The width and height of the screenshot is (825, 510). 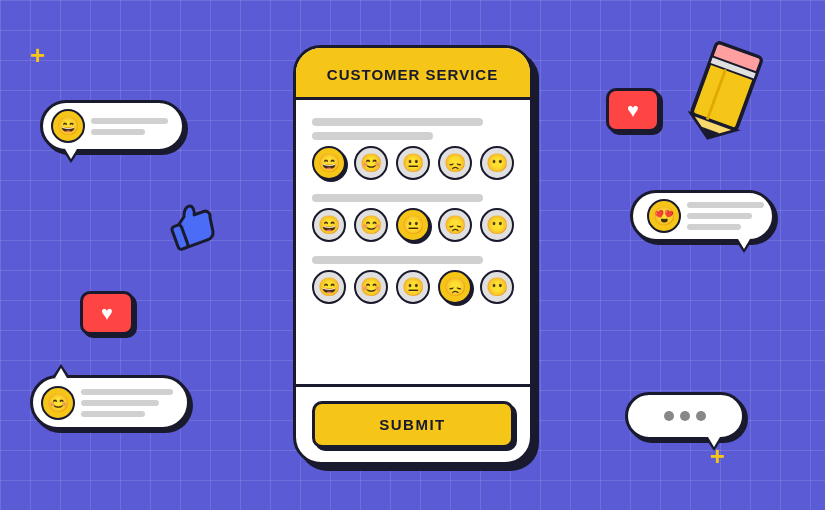 What do you see at coordinates (194, 232) in the screenshot?
I see `thumbs-up-icon` at bounding box center [194, 232].